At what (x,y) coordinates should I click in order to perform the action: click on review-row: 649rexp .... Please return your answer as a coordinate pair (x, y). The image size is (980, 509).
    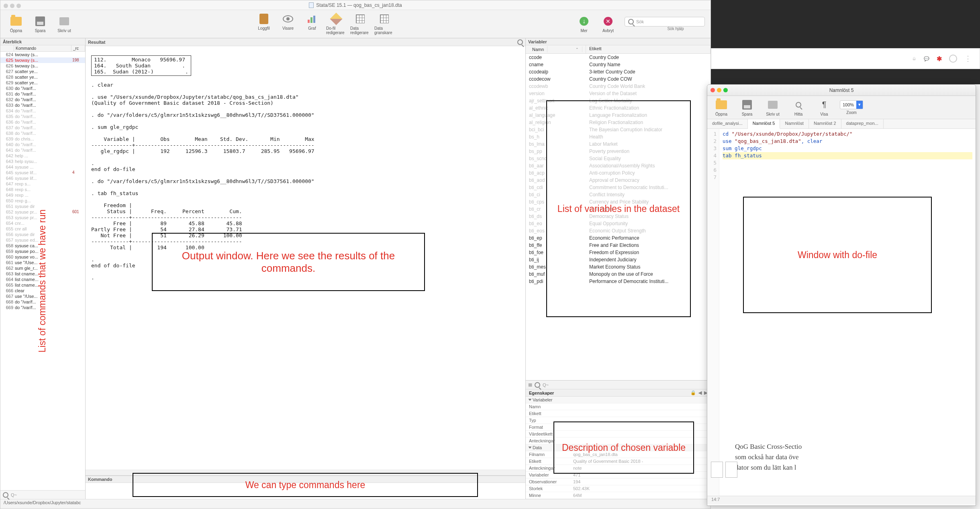
    Looking at the image, I should click on (43, 195).